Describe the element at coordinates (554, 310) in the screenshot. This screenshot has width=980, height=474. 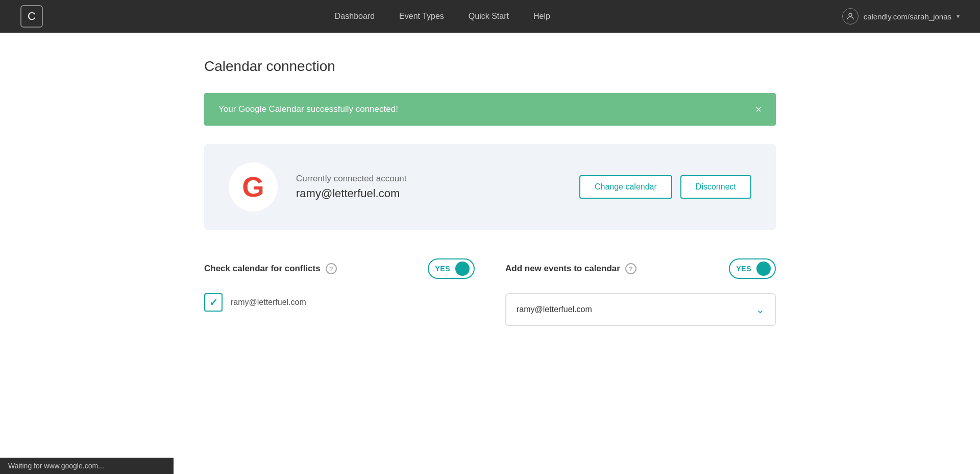
I see `add-events-dropdown-value: ramy@letterfuel.com` at that location.